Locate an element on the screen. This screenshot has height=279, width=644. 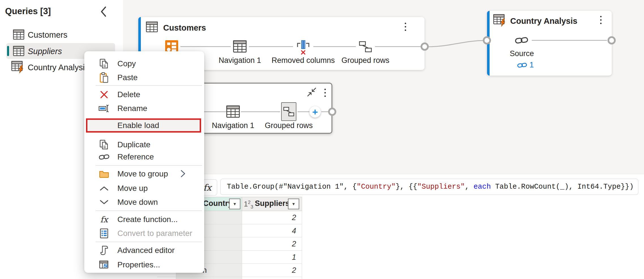
collapse-pane-icon is located at coordinates (104, 12).